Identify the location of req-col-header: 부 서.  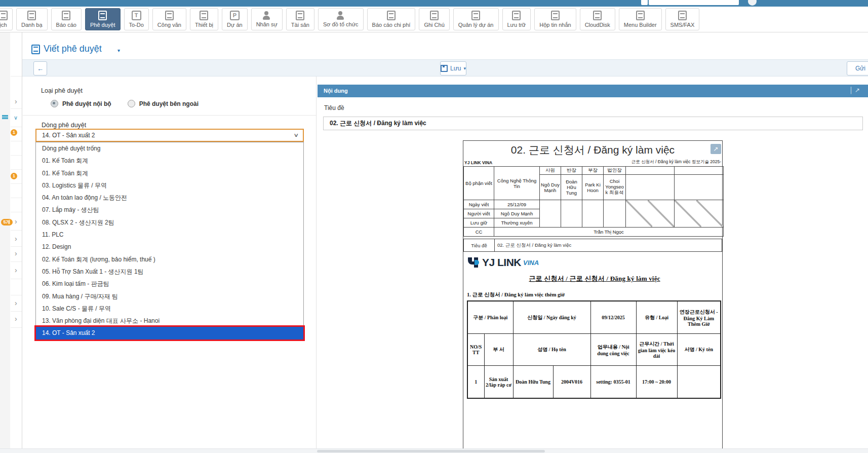
(498, 350).